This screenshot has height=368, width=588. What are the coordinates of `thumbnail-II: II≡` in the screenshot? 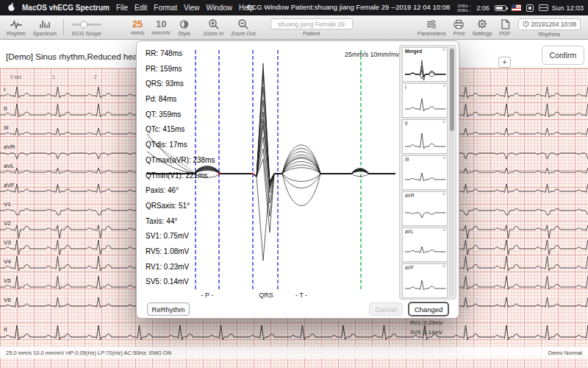 It's located at (425, 137).